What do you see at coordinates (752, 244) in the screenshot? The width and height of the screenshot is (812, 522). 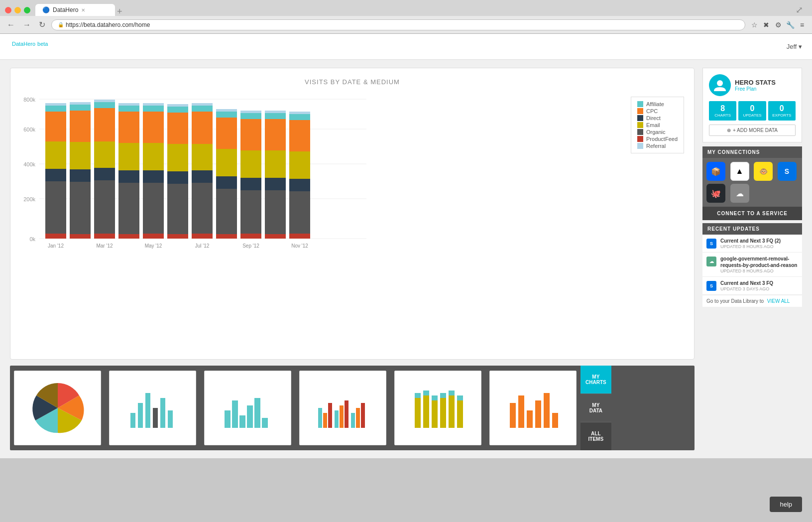 I see `update-item-1: S Current and Next 3 FQ (2) UPDATED 8 HO…` at bounding box center [752, 244].